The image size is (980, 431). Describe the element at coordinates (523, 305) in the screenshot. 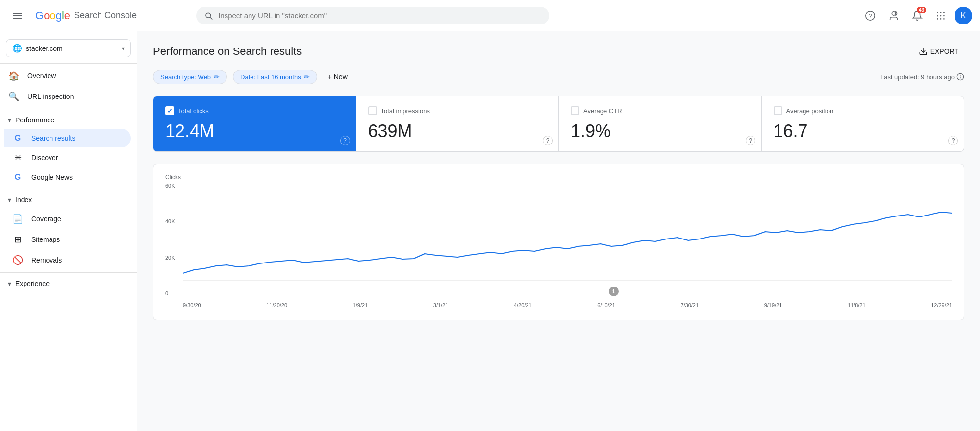

I see `x-label-4: 4/20/21` at that location.